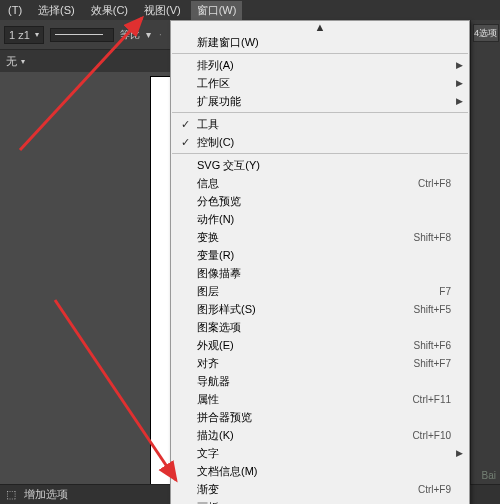 The height and width of the screenshot is (504, 500). What do you see at coordinates (320, 83) in the screenshot?
I see `menu-item: 工作区▶` at bounding box center [320, 83].